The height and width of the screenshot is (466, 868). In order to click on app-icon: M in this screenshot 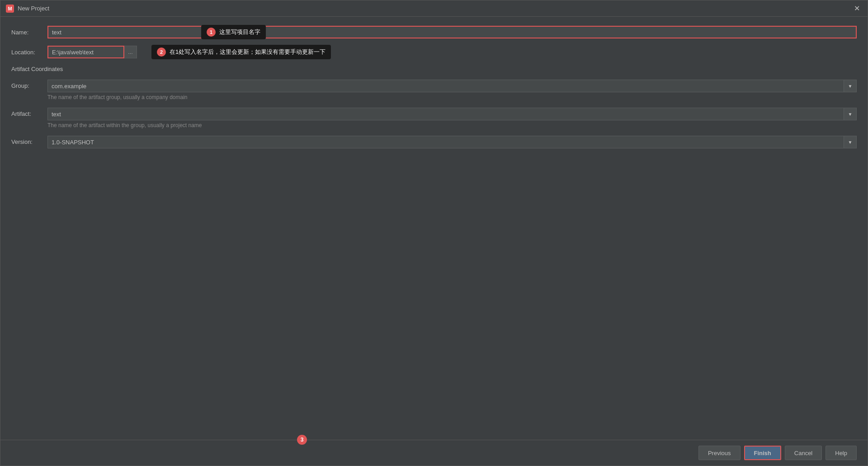, I will do `click(10, 9)`.